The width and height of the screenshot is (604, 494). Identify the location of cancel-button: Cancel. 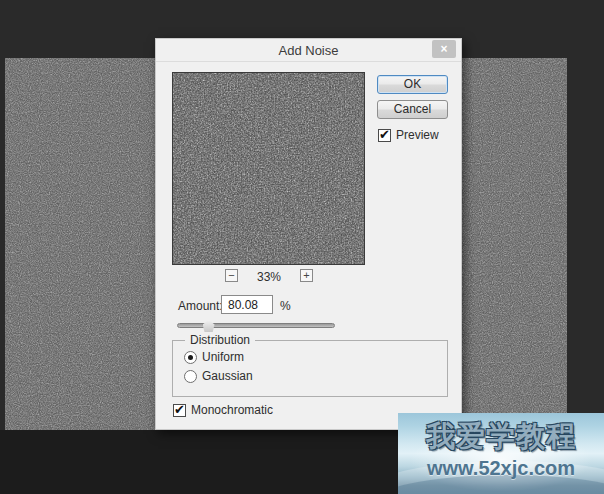
(412, 110).